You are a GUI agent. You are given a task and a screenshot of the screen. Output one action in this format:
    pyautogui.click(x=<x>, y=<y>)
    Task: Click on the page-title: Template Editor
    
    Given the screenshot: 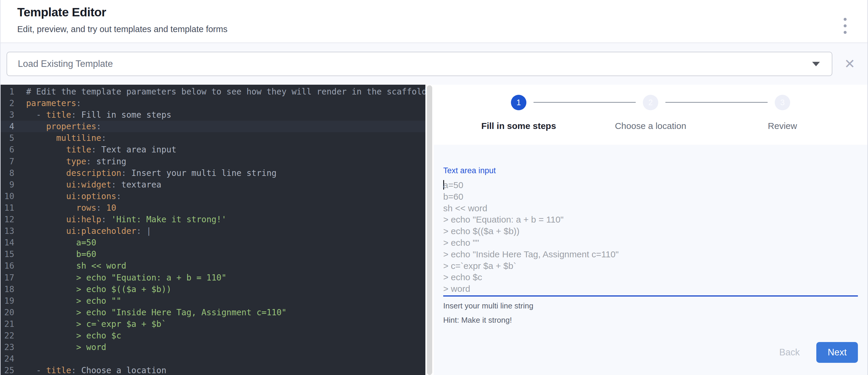 What is the action you would take?
    pyautogui.click(x=122, y=12)
    